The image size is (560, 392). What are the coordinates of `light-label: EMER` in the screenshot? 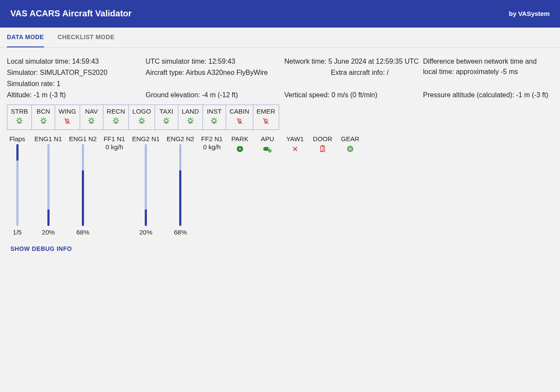 It's located at (266, 111).